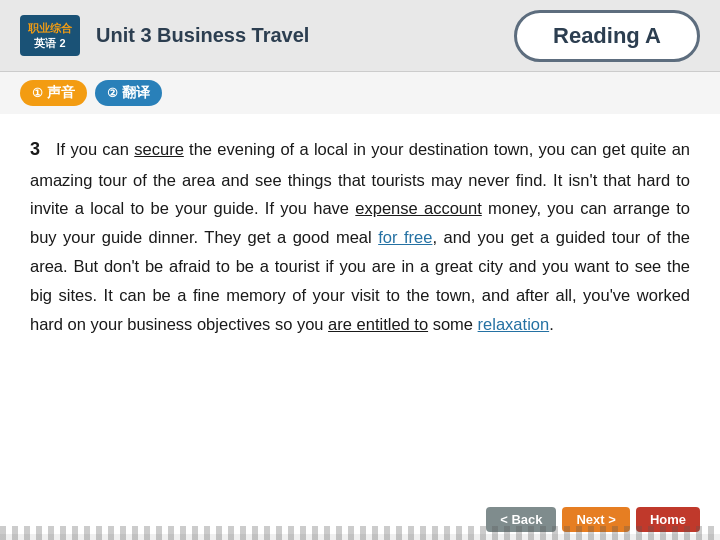 This screenshot has width=720, height=540. What do you see at coordinates (405, 237) in the screenshot?
I see `for-free-link: for free` at bounding box center [405, 237].